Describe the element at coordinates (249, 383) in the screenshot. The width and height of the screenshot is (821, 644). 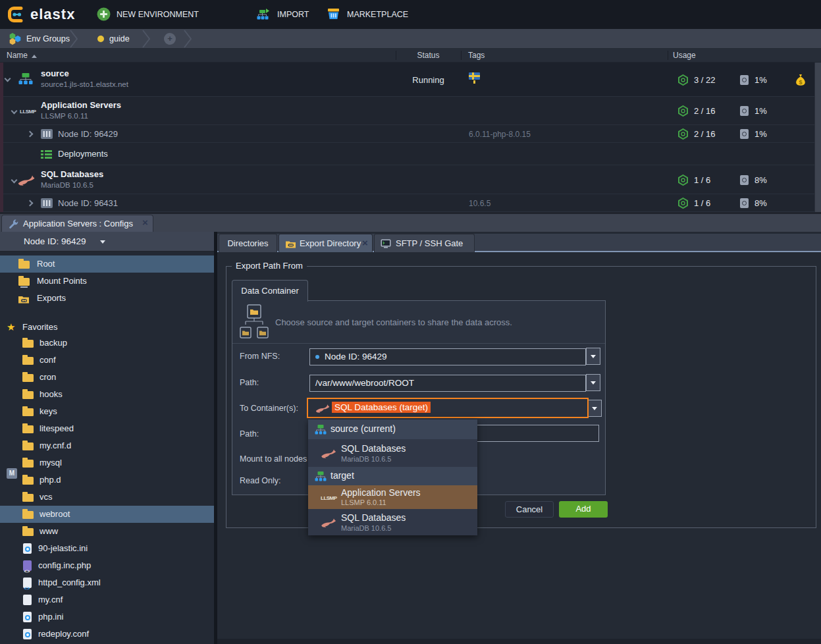
I see `path-label: Path:` at that location.